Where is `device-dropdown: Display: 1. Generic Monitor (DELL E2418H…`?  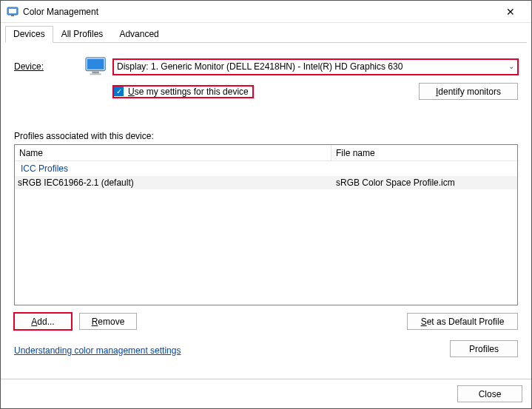 device-dropdown: Display: 1. Generic Monitor (DELL E2418H… is located at coordinates (315, 67).